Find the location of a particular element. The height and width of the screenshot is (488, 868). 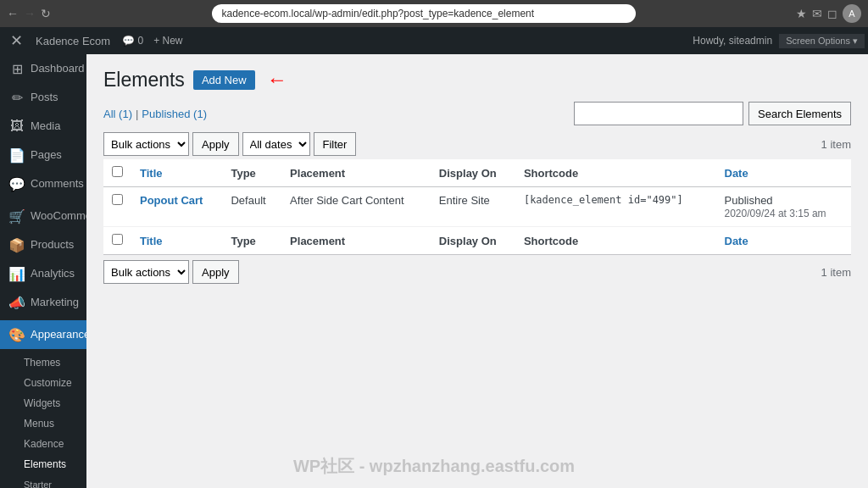

col-placement-footer: Placement is located at coordinates (356, 241).